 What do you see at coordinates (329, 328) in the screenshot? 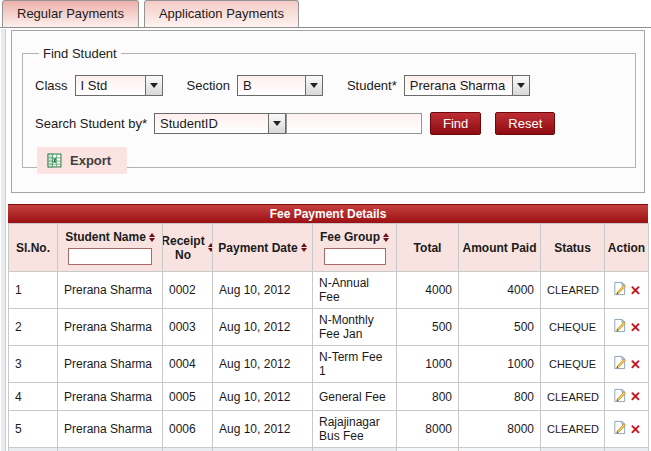
I see `table-row: 2Prerana Sharma0003Aug 10, 2012N-Monthly…` at bounding box center [329, 328].